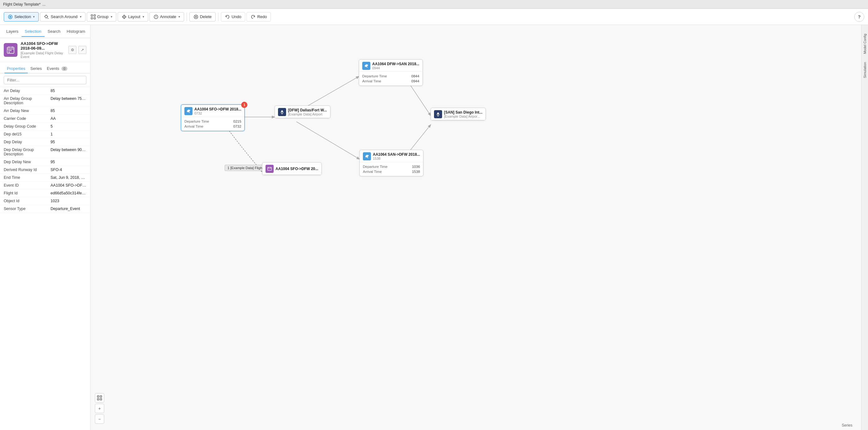  Describe the element at coordinates (859, 17) in the screenshot. I see `help-button: ?` at that location.